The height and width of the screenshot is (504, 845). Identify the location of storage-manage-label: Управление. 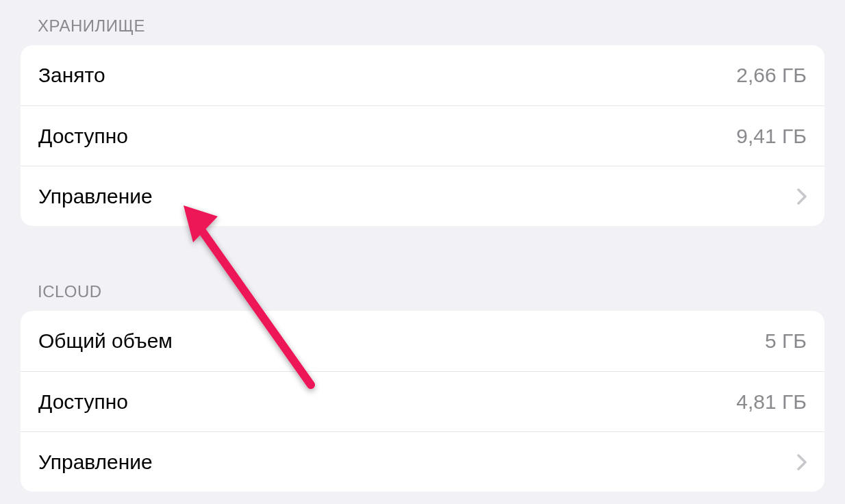
(96, 197).